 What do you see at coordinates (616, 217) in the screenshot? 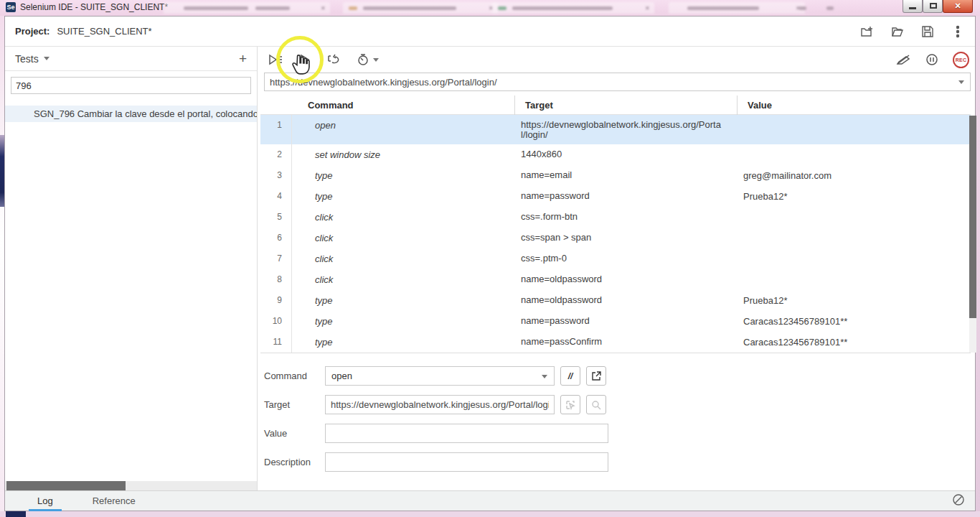
I see `command-row: 5 click css=.form-btn` at bounding box center [616, 217].